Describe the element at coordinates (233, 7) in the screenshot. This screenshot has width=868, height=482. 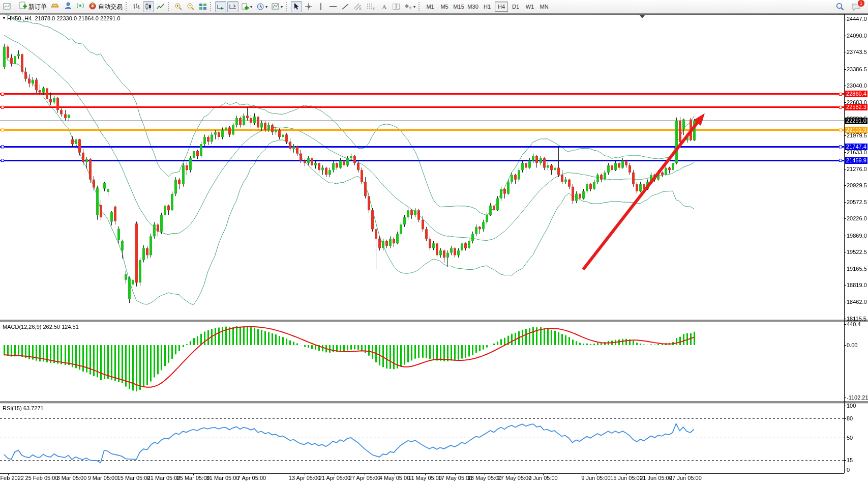
I see `chart-shift-button` at that location.